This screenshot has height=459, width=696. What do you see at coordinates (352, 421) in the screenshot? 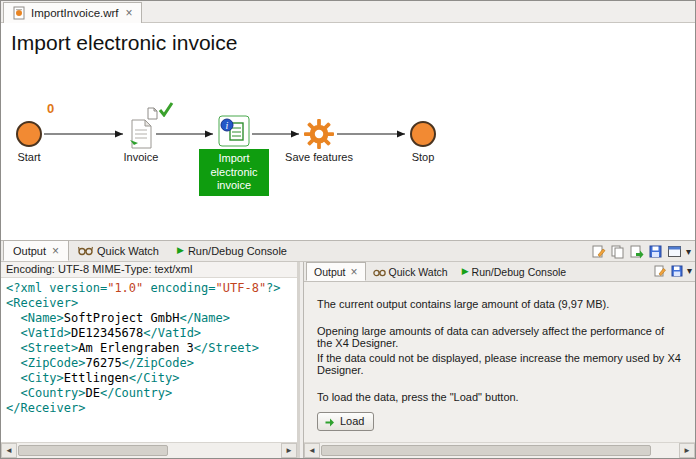
I see `load-button-label: Load` at bounding box center [352, 421].